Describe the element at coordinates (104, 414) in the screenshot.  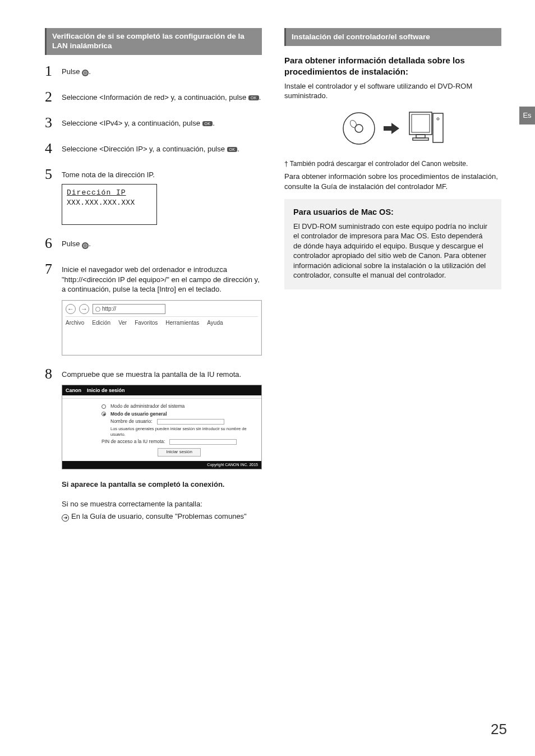
I see `radio-user-mode` at that location.